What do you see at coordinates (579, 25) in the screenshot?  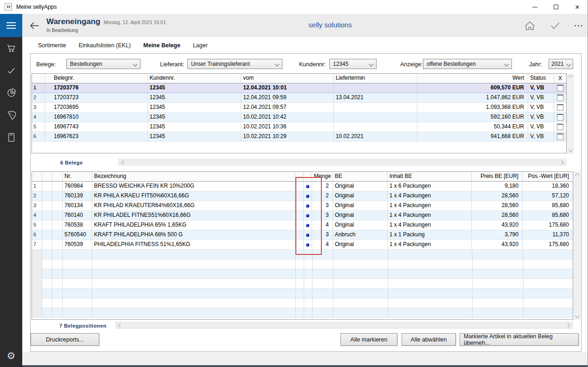 I see `more-options-icon` at bounding box center [579, 25].